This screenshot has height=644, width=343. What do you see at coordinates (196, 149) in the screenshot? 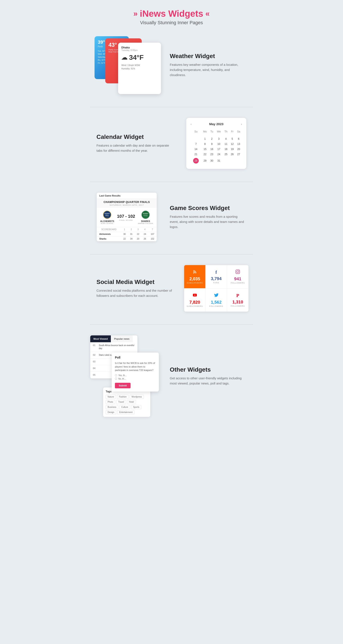
I see `calendar-day-cell: 14` at bounding box center [196, 149].